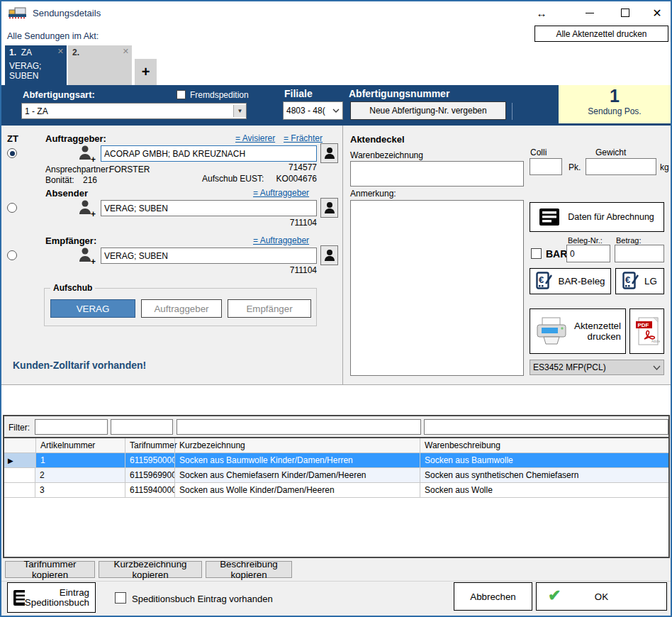 The image size is (672, 617). Describe the element at coordinates (343, 255) in the screenshot. I see `panel-divider` at that location.